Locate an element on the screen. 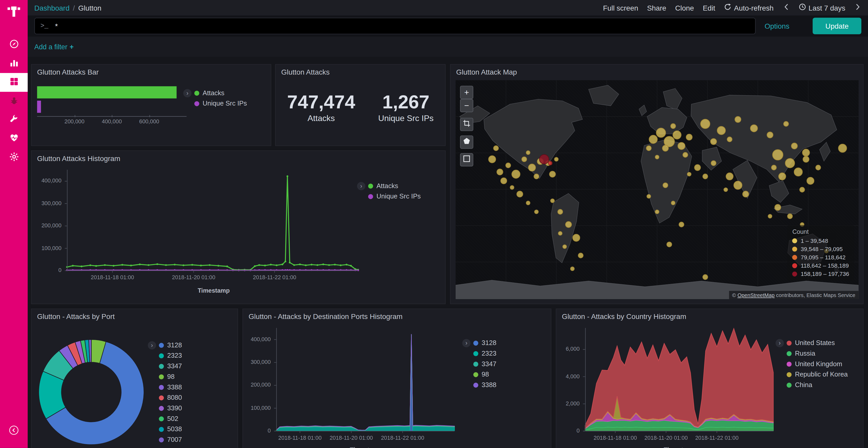  clone-button: Clone is located at coordinates (684, 8).